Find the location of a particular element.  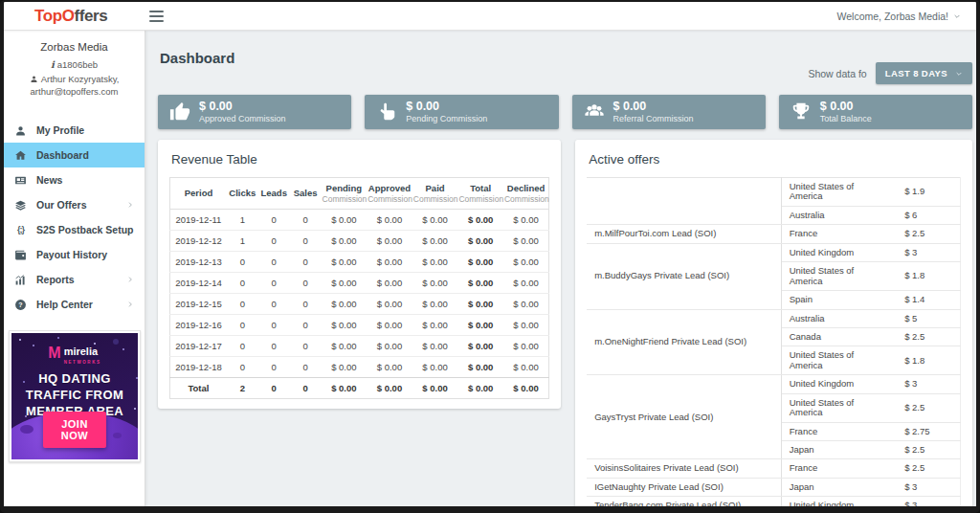

sidebar-menu: My ProfileDashboardNewsOur Offers{;}S2S … is located at coordinates (75, 217).